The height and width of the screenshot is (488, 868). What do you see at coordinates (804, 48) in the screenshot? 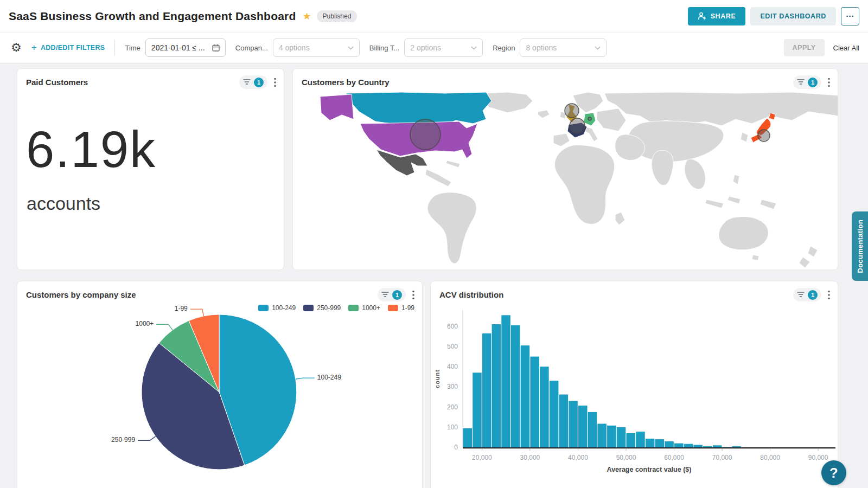
I see `apply-button: APPLY` at bounding box center [804, 48].